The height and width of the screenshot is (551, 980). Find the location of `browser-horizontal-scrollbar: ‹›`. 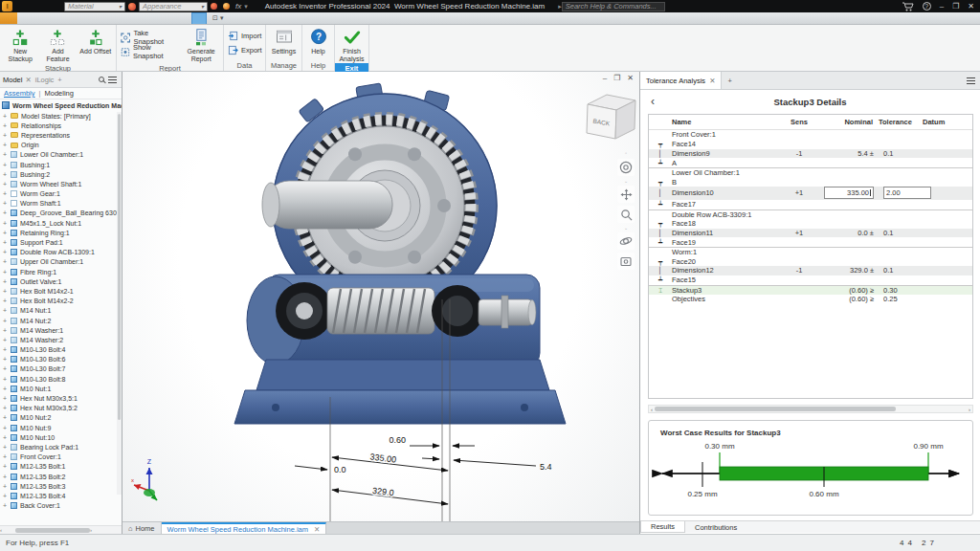

browser-horizontal-scrollbar: ‹› is located at coordinates (61, 530).